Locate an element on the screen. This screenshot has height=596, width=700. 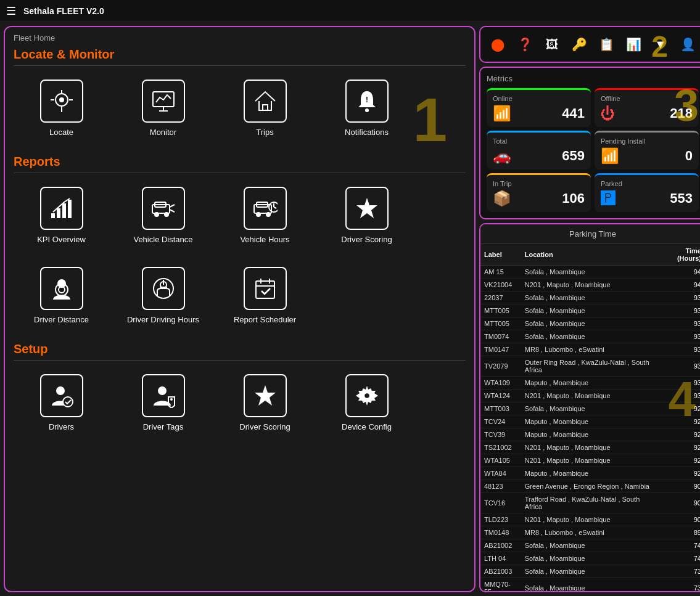
cell-label: TM0074 is located at coordinates (501, 337).